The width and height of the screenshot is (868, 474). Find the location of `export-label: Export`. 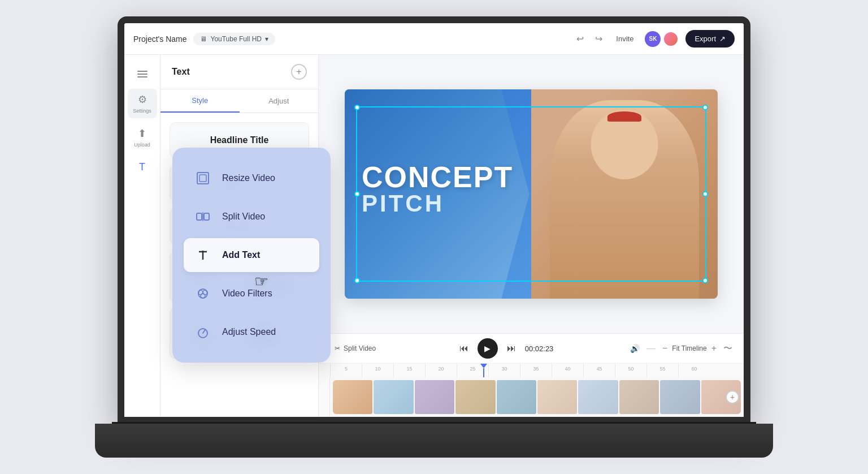

export-label: Export is located at coordinates (705, 38).